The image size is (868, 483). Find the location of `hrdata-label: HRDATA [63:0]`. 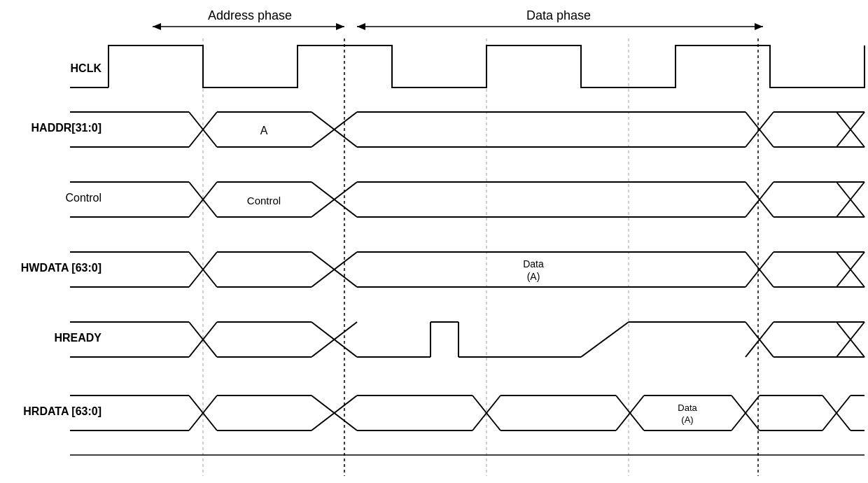

hrdata-label: HRDATA [63:0] is located at coordinates (62, 412).